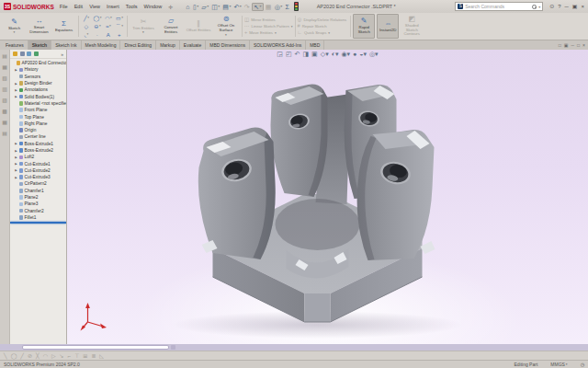 This screenshot has height=368, width=588. Describe the element at coordinates (559, 364) in the screenshot. I see `units-selector: MMGS ▾` at that location.